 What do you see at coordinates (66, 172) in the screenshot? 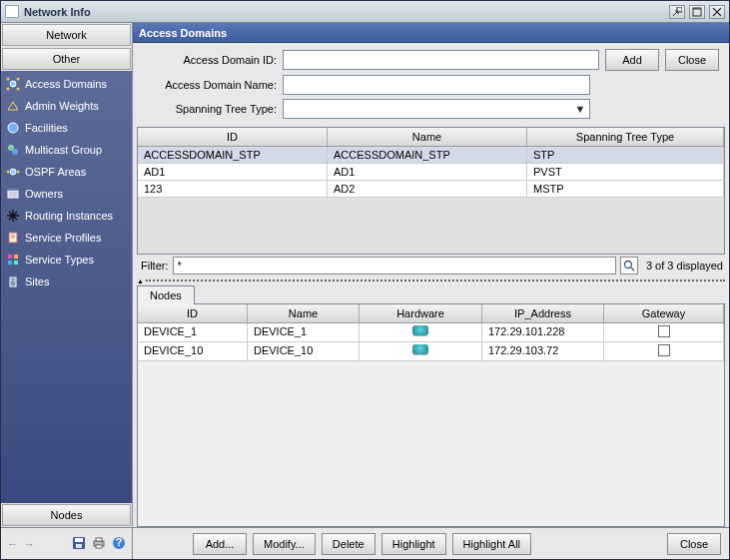
I see `sidebar-item-ospf-areas: OSPF Areas` at bounding box center [66, 172].